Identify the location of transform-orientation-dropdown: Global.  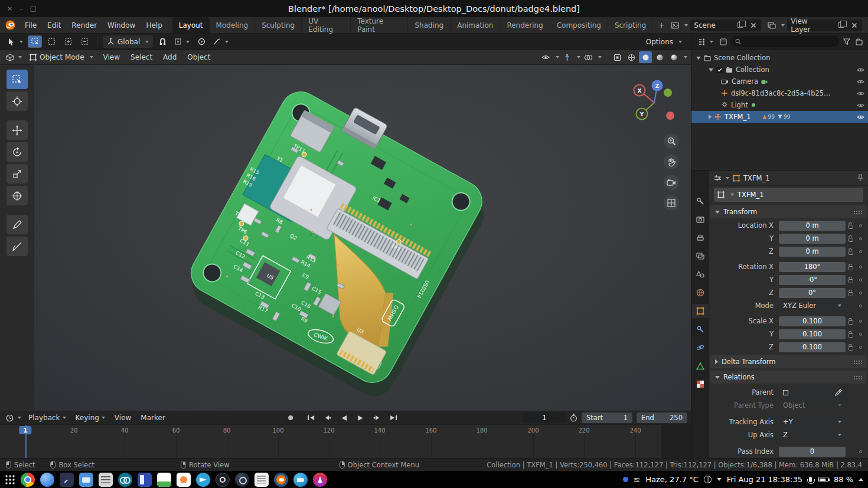
(128, 41).